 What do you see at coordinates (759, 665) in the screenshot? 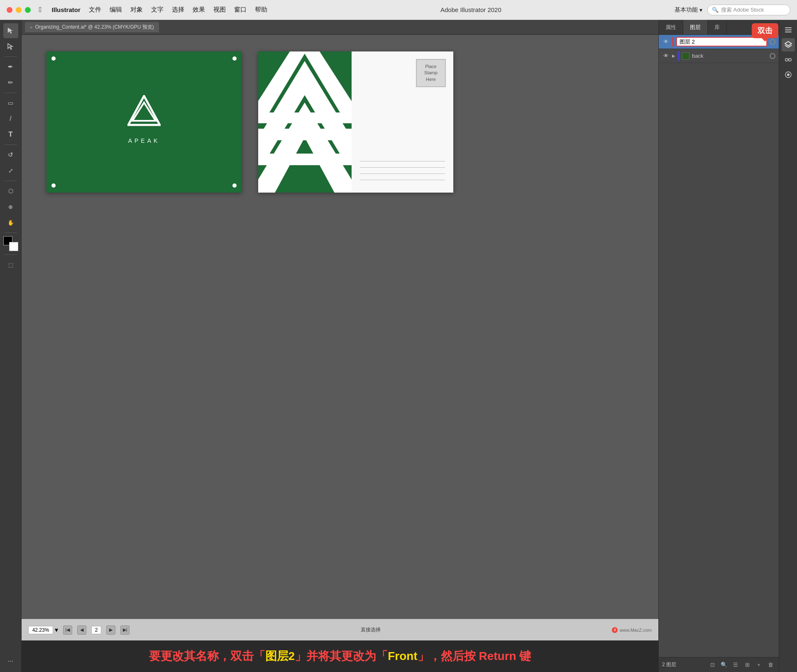
I see `new-layer-button: +` at bounding box center [759, 665].